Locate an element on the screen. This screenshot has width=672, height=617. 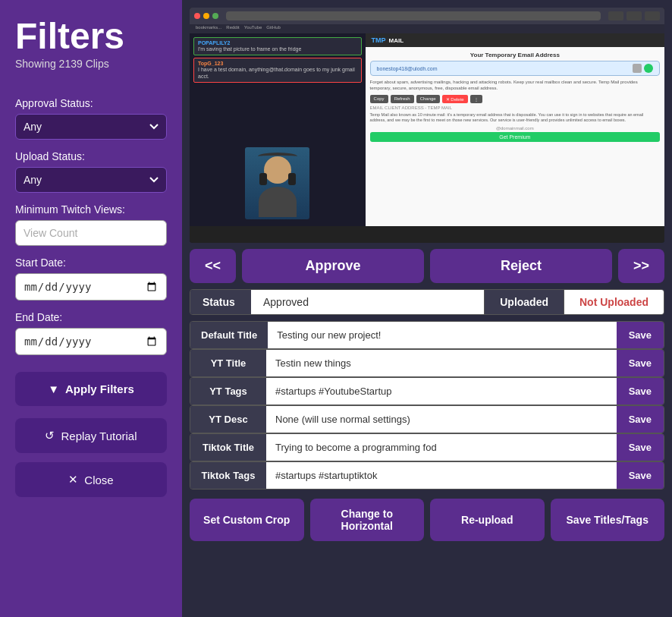
navigation-controls: << Approve Reject >> is located at coordinates (427, 266).